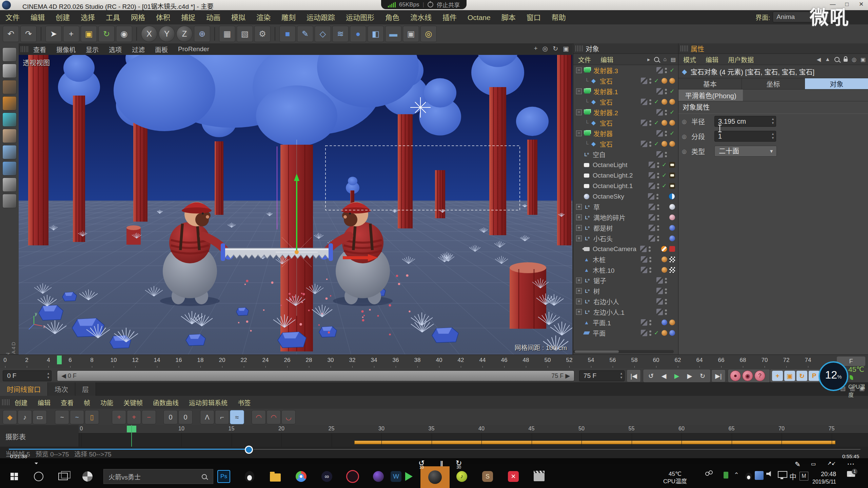 This screenshot has width=868, height=488. I want to click on x-axis-lock-button: X, so click(149, 34).